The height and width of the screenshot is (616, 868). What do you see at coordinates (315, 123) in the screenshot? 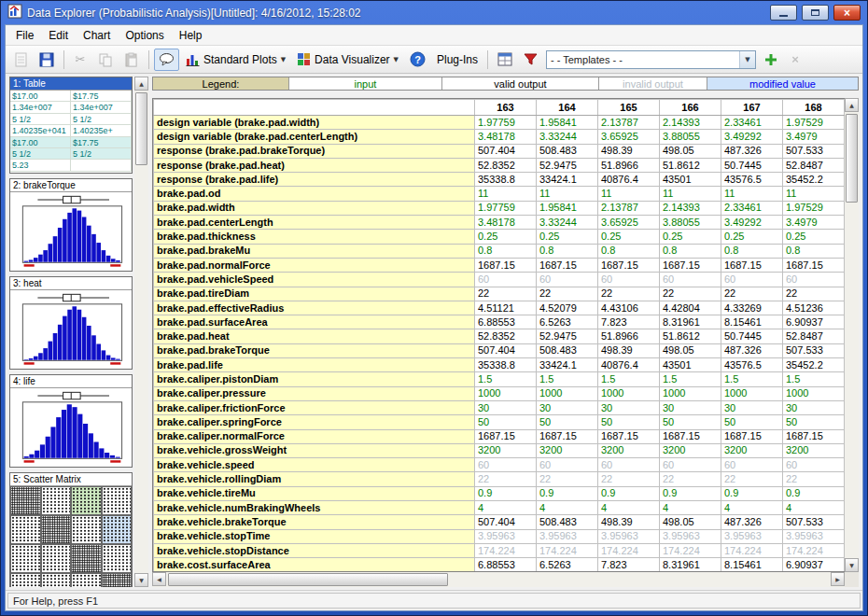
I see `row-name: design variable (brake.pad.width)` at bounding box center [315, 123].